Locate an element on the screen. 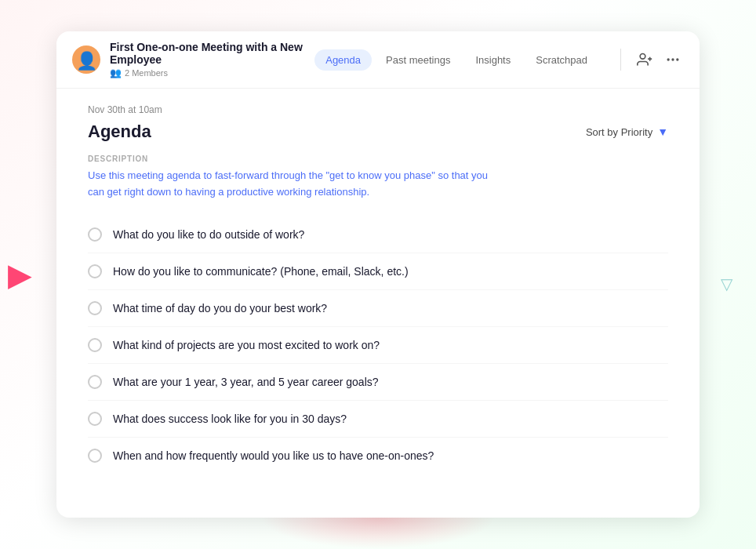 The image size is (756, 549). description-label: DESCRIPTION is located at coordinates (378, 158).